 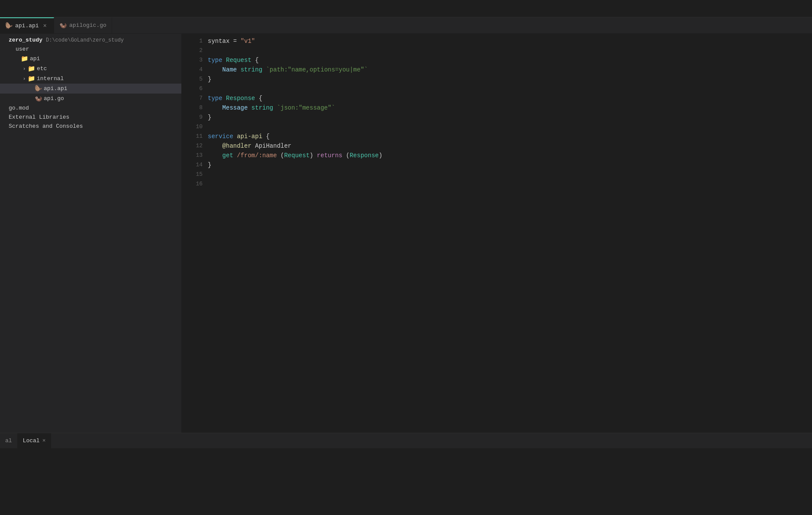 I want to click on sidebar-item-zero-study: zero_study D:\code\GoLand\zero_study, so click(x=91, y=40).